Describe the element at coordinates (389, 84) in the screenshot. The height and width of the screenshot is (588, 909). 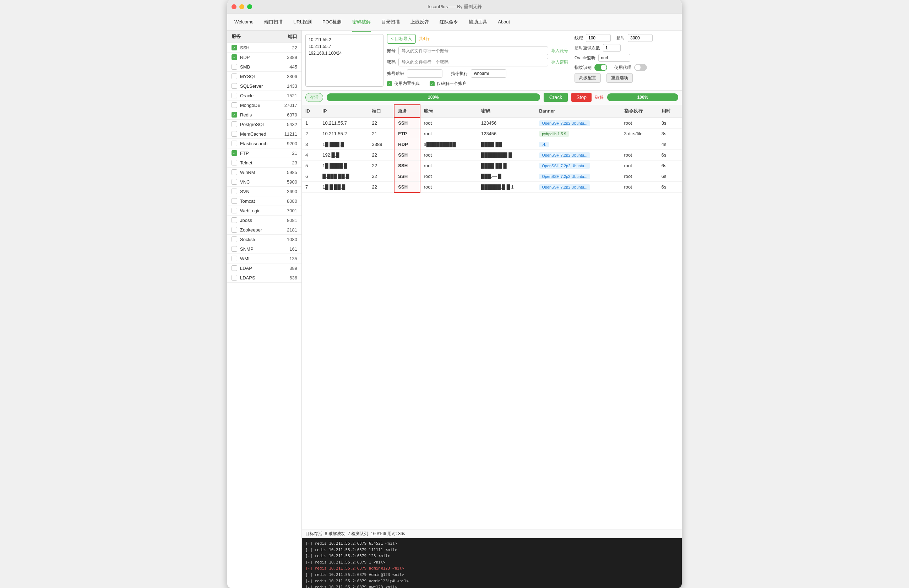
I see `use-dict-checkbox: ✓` at that location.